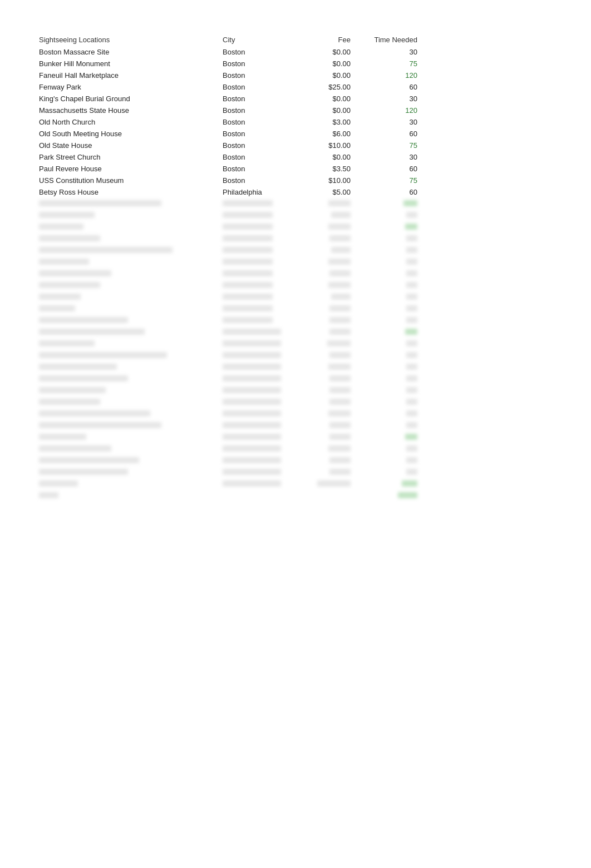  What do you see at coordinates (298, 122) in the screenshot?
I see `table-row: Old North Church Boston $3.00 30` at bounding box center [298, 122].